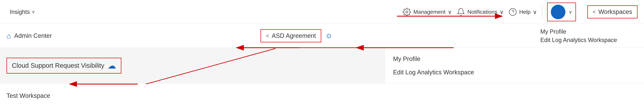  Describe the element at coordinates (520, 12) in the screenshot. I see `top-nav-right: Management ∨ Notifications ∨ Help ∨` at that location.